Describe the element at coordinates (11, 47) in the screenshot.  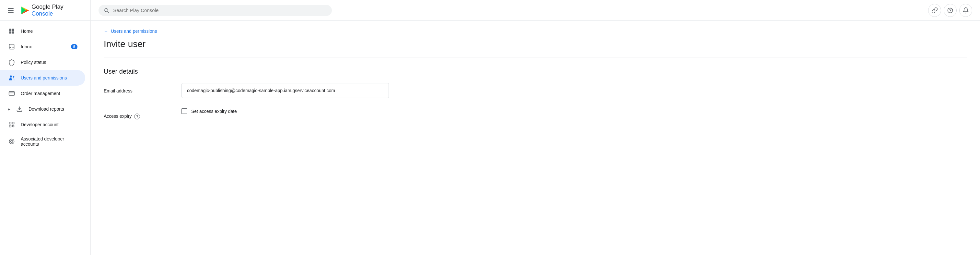
I see `inbox-icon` at that location.